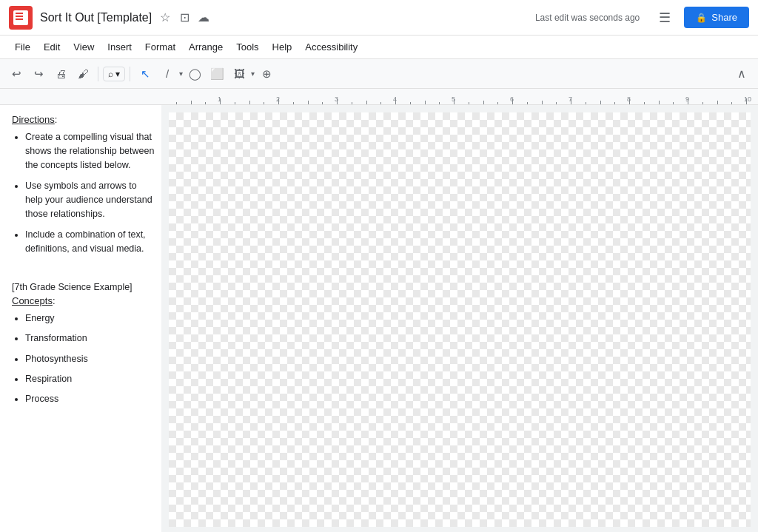 The image size is (758, 532). What do you see at coordinates (204, 18) in the screenshot?
I see `cloud-icon: ☁` at bounding box center [204, 18].